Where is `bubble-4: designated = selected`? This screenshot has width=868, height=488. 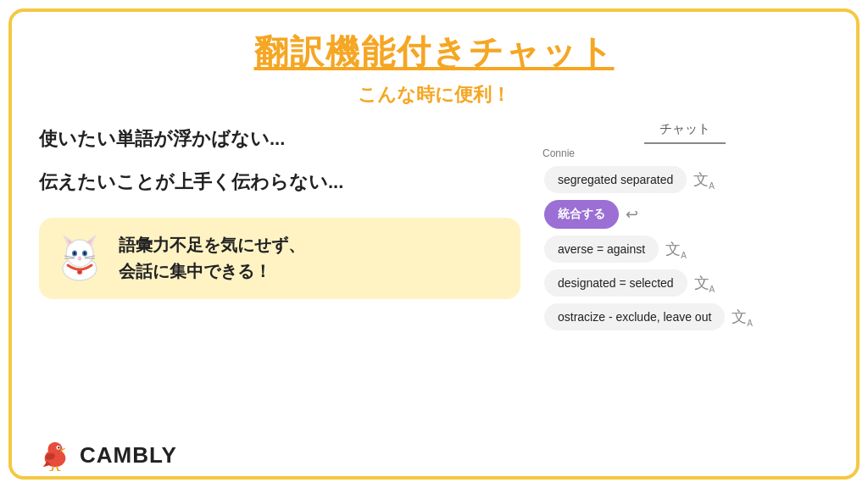 bubble-4: designated = selected is located at coordinates (615, 283).